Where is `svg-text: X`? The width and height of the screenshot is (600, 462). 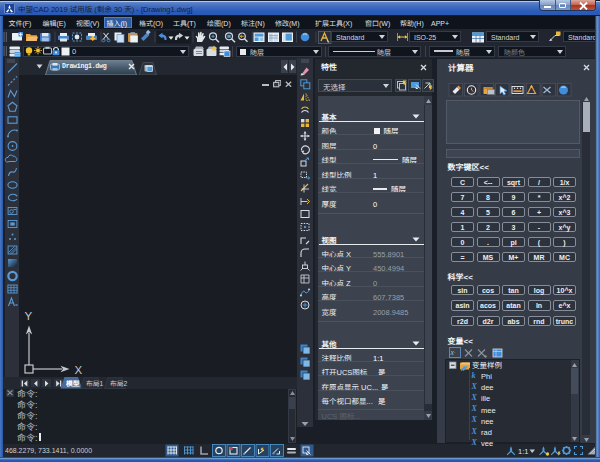 svg-text: X is located at coordinates (79, 370).